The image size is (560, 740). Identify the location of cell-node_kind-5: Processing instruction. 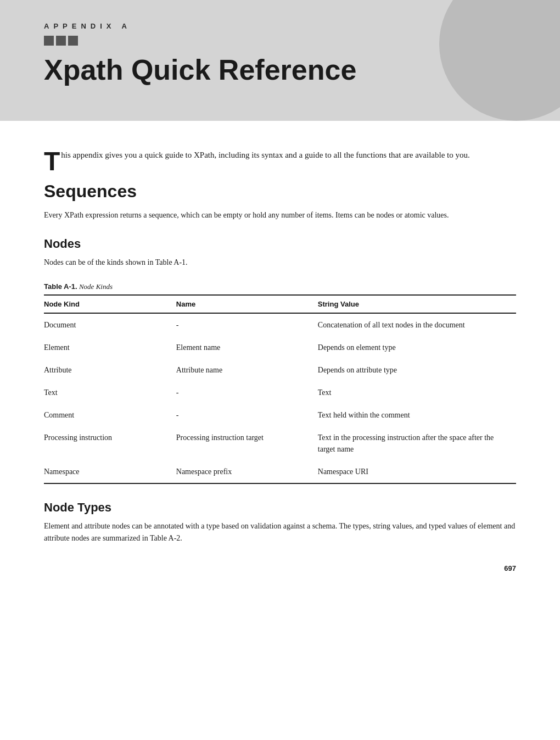
(110, 443).